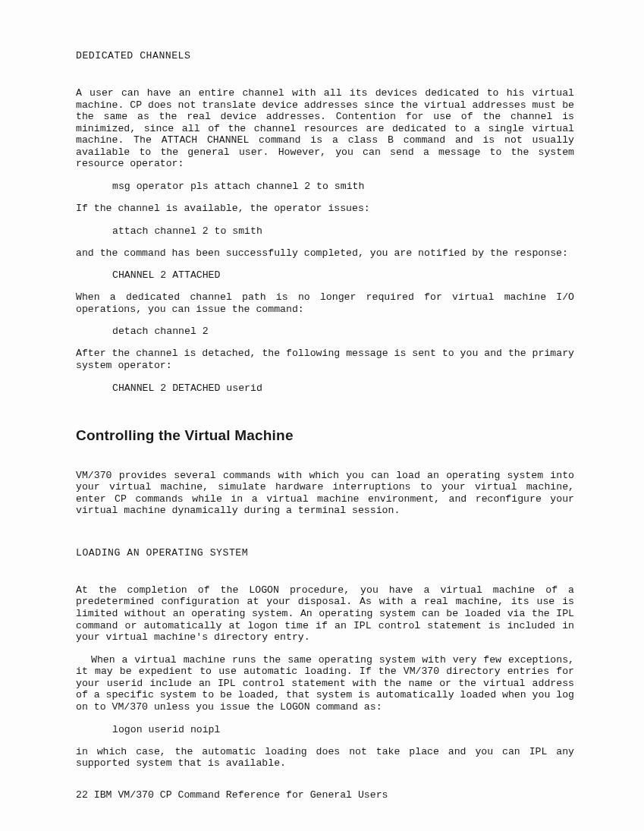 The height and width of the screenshot is (831, 644). I want to click on paragraph: If the channel is available, the operato…, so click(325, 209).